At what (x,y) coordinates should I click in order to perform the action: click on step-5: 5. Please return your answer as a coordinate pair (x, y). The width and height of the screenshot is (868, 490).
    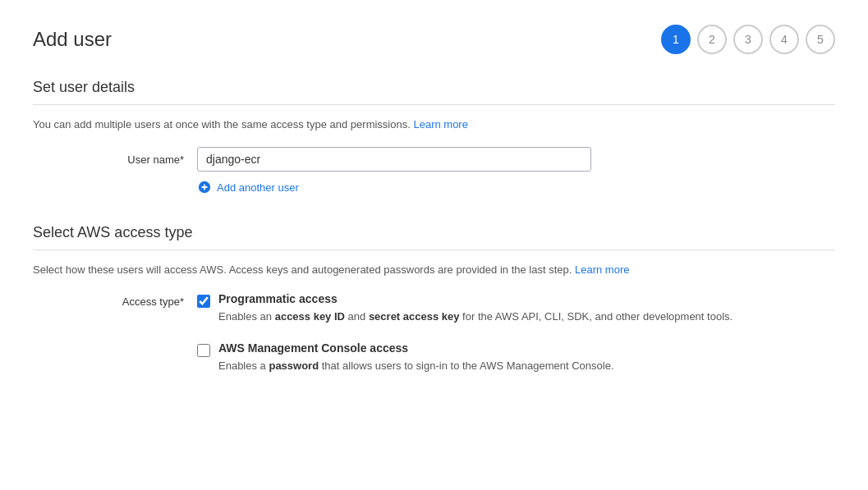
    Looking at the image, I should click on (820, 39).